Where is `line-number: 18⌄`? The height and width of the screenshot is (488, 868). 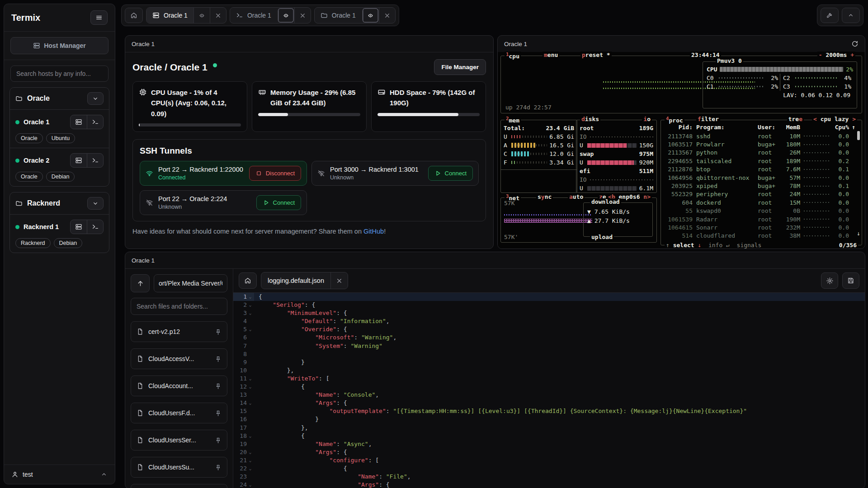
line-number: 18⌄ is located at coordinates (244, 436).